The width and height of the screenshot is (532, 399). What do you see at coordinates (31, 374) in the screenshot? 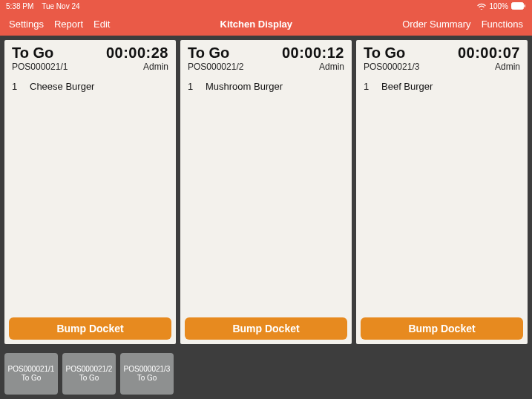
I see `docket-thumb: POS000021/1 To Go` at bounding box center [31, 374].